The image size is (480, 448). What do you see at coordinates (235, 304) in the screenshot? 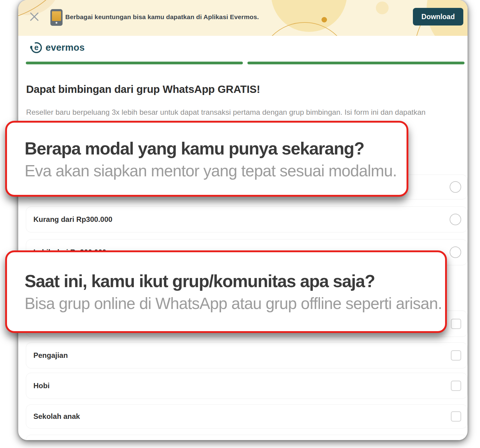
I see `callout-question-subtitle: Bisa grup online di WhatsApp atau grup o…` at bounding box center [235, 304].